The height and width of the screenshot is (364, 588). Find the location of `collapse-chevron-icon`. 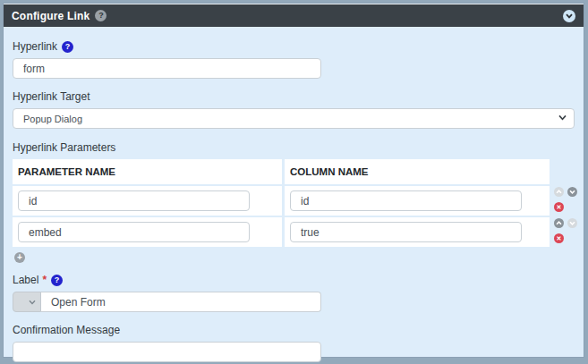

collapse-chevron-icon is located at coordinates (569, 16).